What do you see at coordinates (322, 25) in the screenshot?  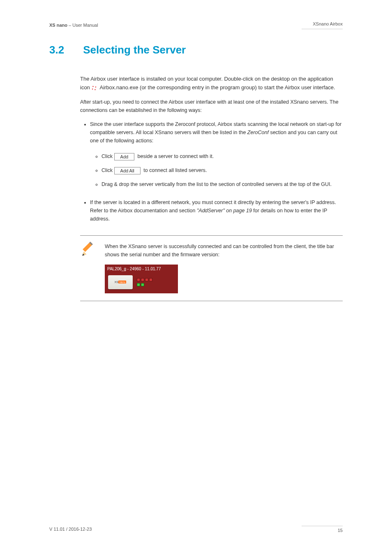 I see `header-section: XSnano Airbox` at bounding box center [322, 25].